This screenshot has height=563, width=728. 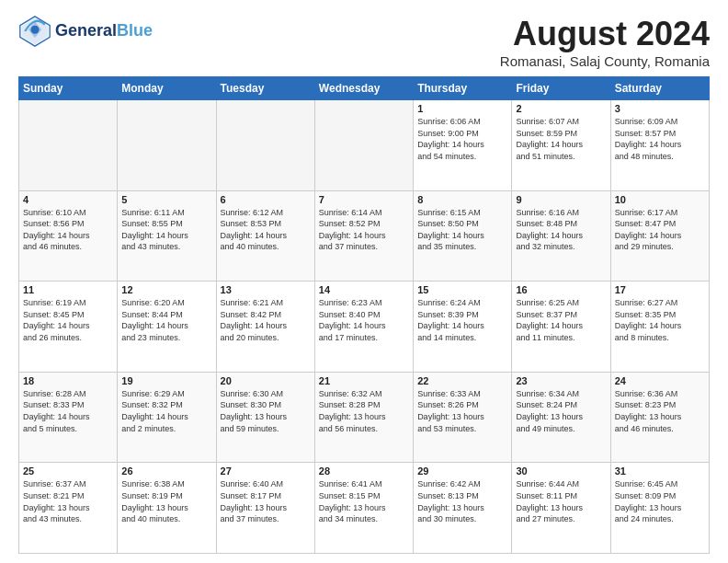 I want to click on day-info: Sunrise: 6:17 AM Sunset: 8:47 PM Dayligh…, so click(x=660, y=230).